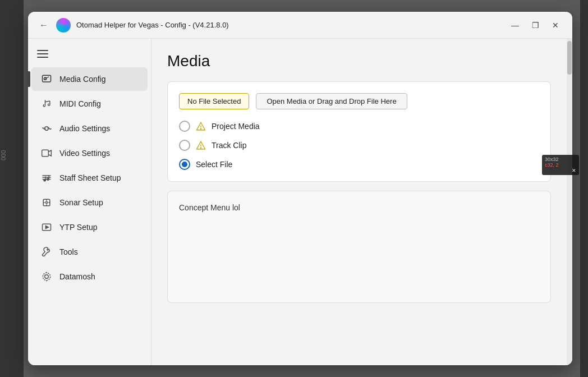 The width and height of the screenshot is (588, 377). Describe the element at coordinates (289, 25) in the screenshot. I see `window-title: Otomad Helper for Vegas - Config - (V4.2…` at that location.